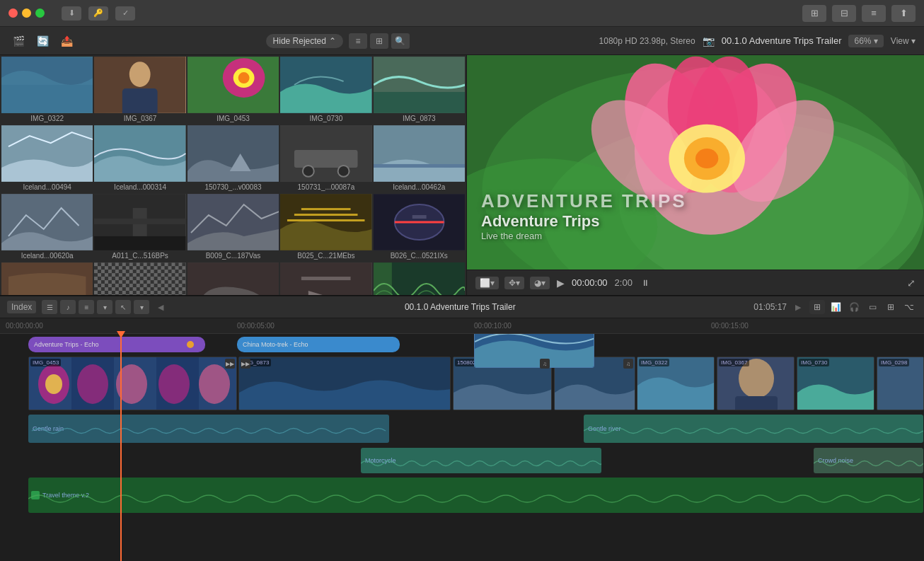 The height and width of the screenshot is (561, 924). I want to click on video-clip-img0873: IMG_0873 ▶▶, so click(345, 383).